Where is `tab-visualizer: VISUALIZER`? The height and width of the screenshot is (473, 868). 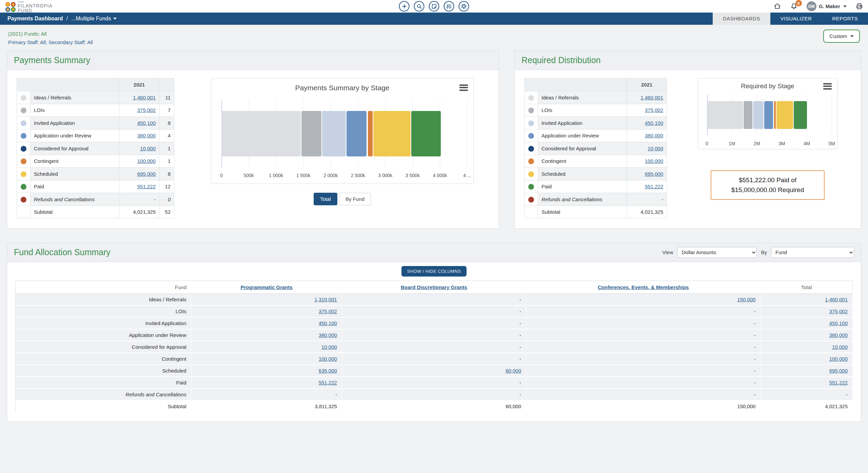
tab-visualizer: VISUALIZER is located at coordinates (796, 19).